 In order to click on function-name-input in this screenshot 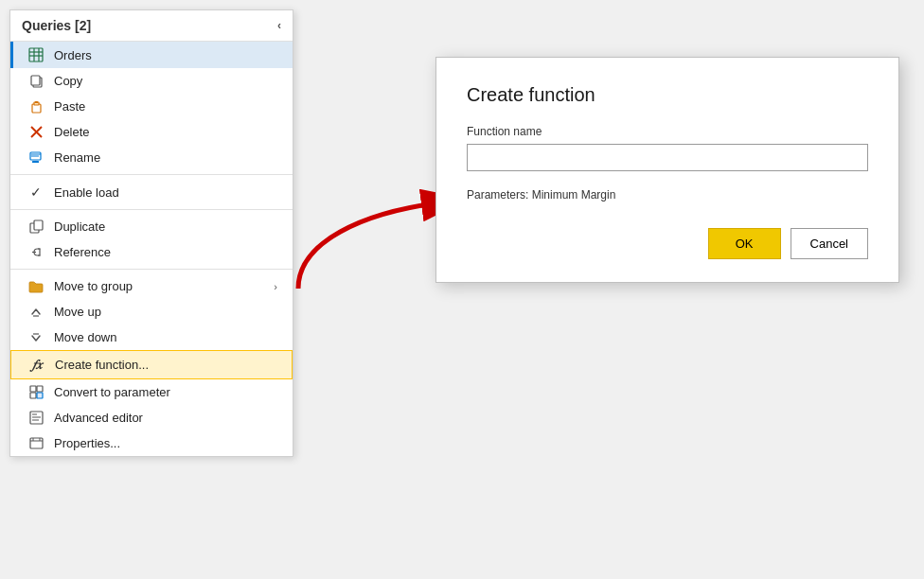, I will do `click(667, 157)`.